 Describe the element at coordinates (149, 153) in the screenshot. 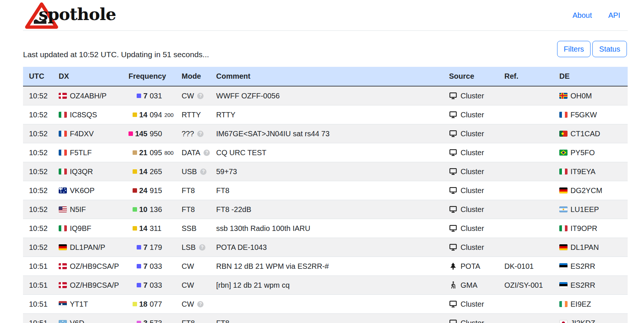

I see `spot-frequency-cell: 21095800` at that location.